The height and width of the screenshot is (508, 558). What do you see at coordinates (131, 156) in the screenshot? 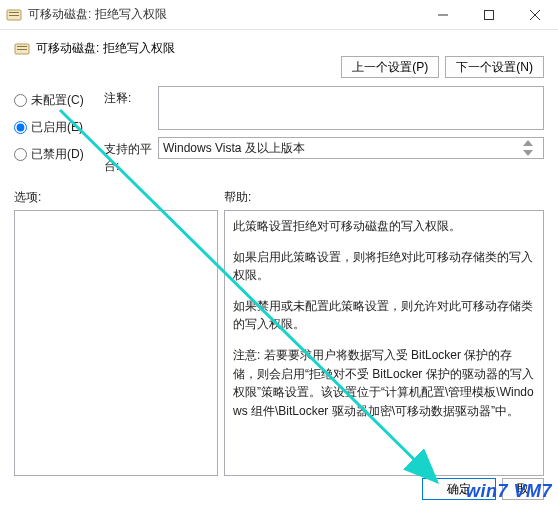
I see `platform-label: 支持的平台:` at bounding box center [131, 156].